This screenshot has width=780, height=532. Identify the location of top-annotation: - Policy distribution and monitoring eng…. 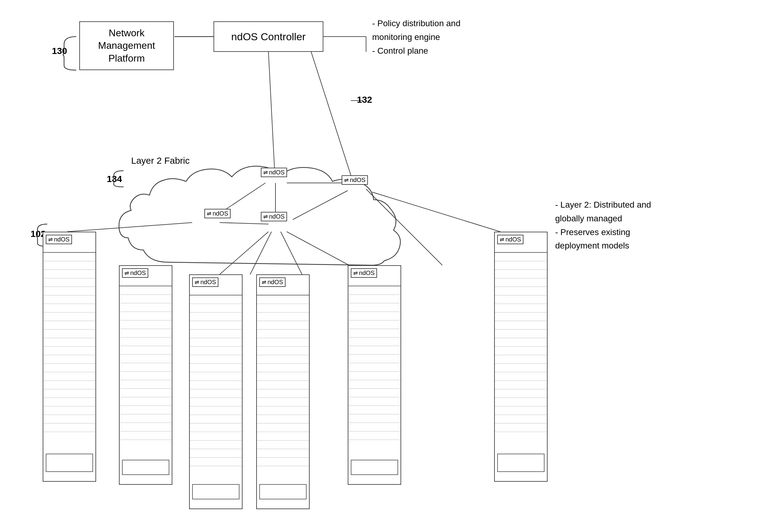
(416, 37).